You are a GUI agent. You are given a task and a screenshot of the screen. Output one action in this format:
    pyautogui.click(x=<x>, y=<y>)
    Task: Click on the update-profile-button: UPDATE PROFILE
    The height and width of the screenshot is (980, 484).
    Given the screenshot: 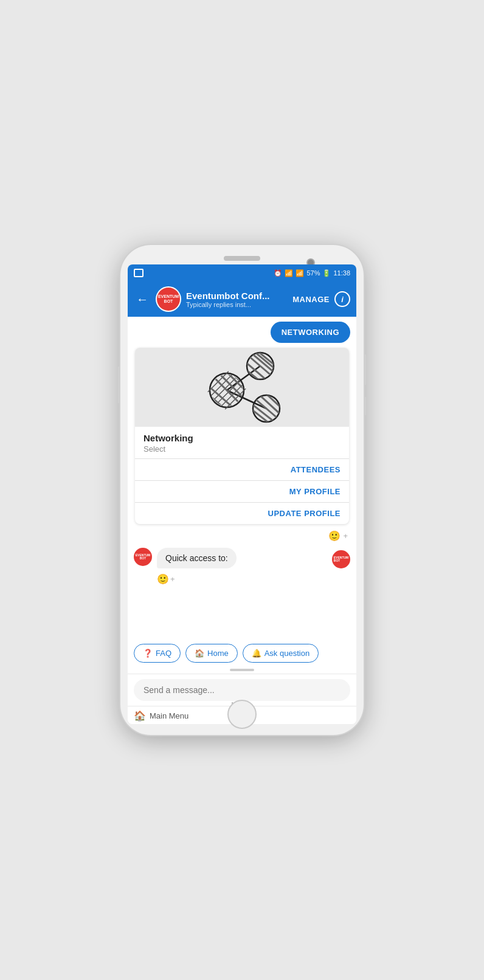 What is the action you would take?
    pyautogui.click(x=304, y=513)
    